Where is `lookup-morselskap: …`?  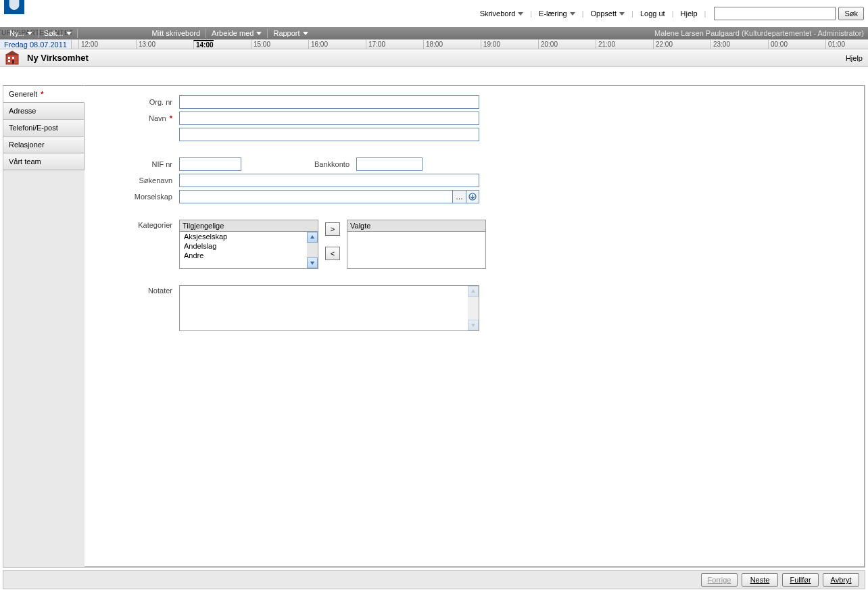
lookup-morselskap: … is located at coordinates (329, 197).